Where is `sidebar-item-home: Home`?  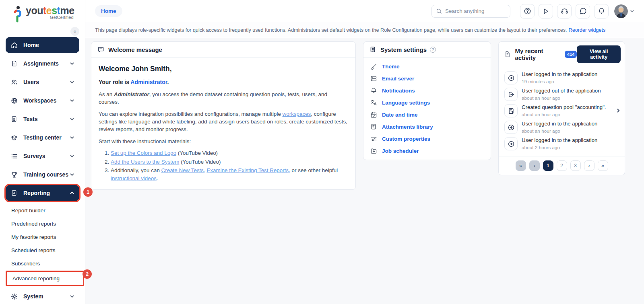
sidebar-item-home: Home is located at coordinates (43, 45).